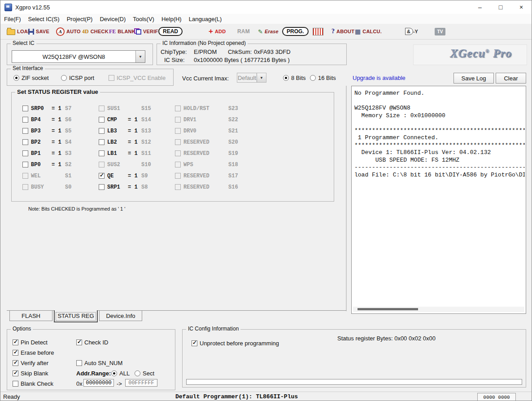  I want to click on unprotect-input, so click(195, 343).